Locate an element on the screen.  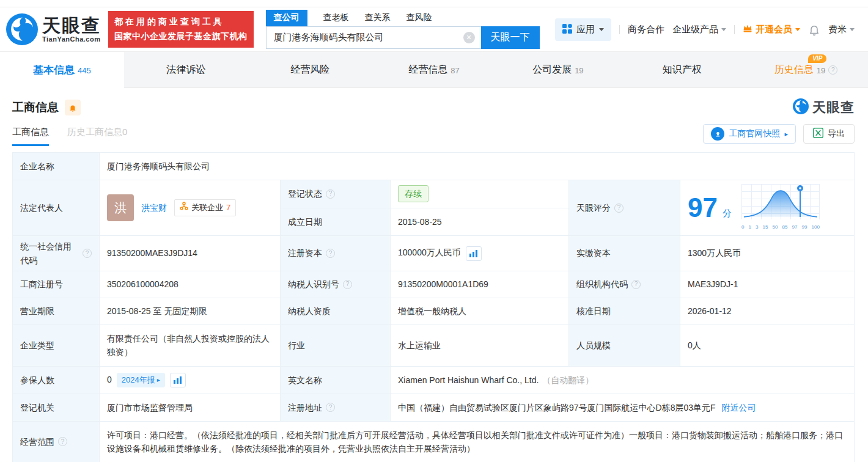
export-button: 导出 is located at coordinates (829, 134).